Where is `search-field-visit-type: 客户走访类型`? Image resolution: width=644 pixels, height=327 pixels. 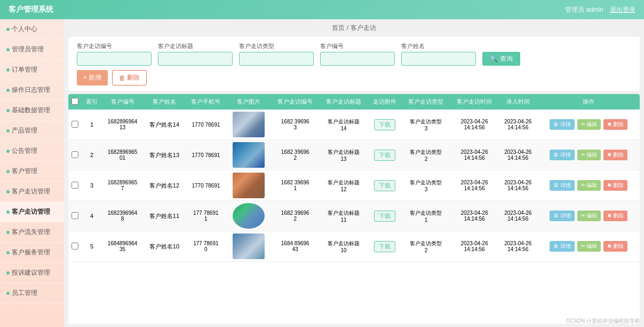
search-field-visit-type: 客户走访类型 is located at coordinates (276, 54).